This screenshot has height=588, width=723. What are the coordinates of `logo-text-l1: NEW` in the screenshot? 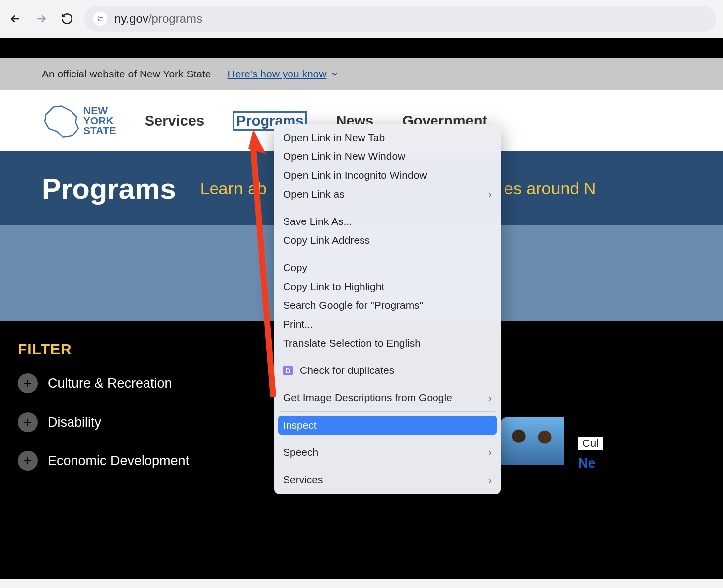 It's located at (100, 111).